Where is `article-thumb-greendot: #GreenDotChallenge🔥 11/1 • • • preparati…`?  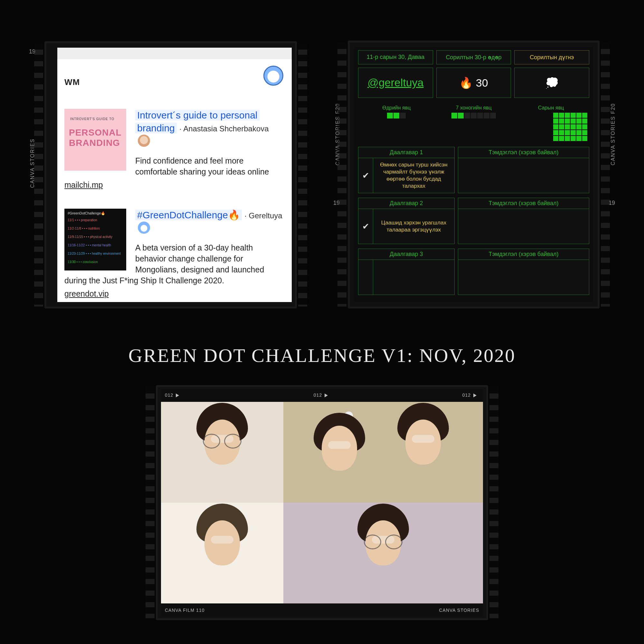
article-thumb-greendot: #GreenDotChallenge🔥 11/1 • • • preparati… is located at coordinates (95, 239).